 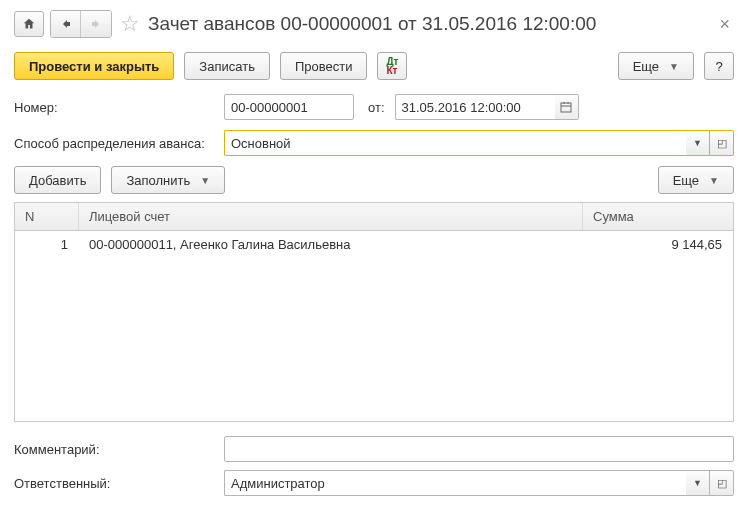 What do you see at coordinates (567, 107) in the screenshot?
I see `calendar-button` at bounding box center [567, 107].